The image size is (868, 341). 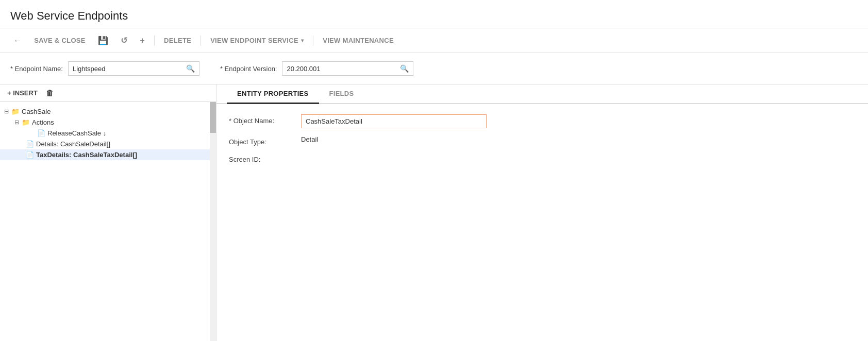 What do you see at coordinates (542, 141) in the screenshot?
I see `object-type-row: Object Type: Detail` at bounding box center [542, 141].